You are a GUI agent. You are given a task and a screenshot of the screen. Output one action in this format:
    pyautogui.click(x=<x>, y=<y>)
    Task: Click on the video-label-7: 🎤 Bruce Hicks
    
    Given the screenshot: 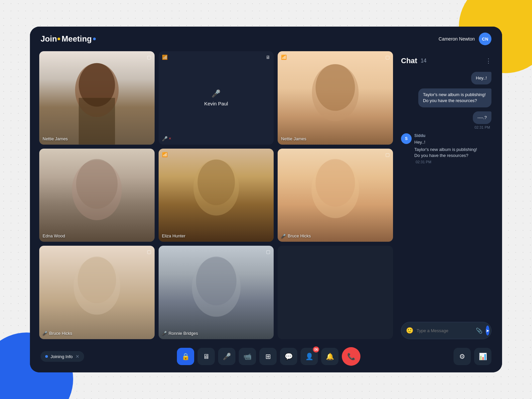 What is the action you would take?
    pyautogui.click(x=57, y=333)
    